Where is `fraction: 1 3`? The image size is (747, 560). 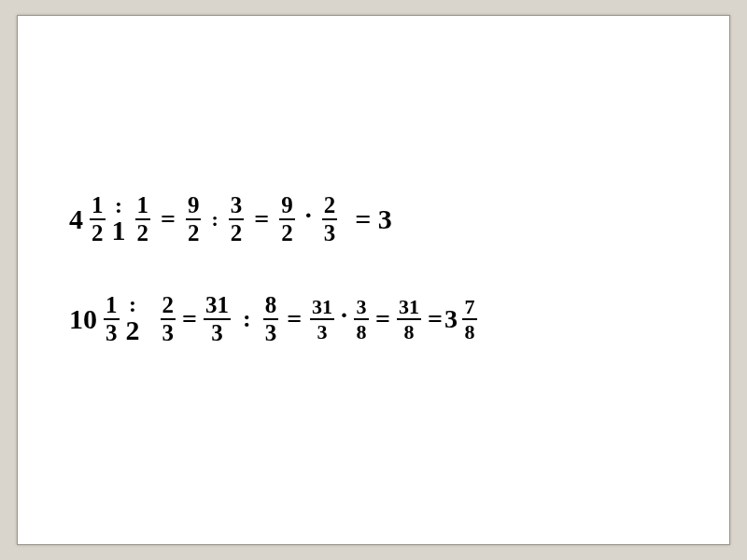
fraction: 1 3 is located at coordinates (112, 319).